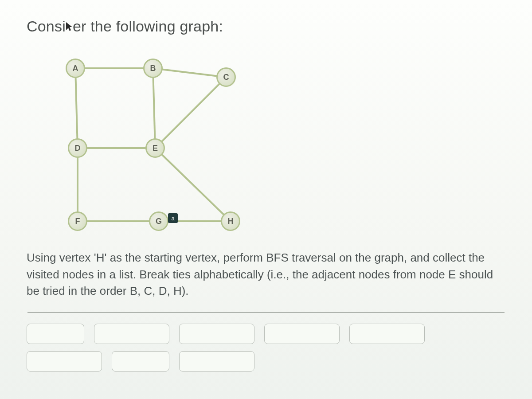 This screenshot has width=532, height=399. I want to click on answer-row, so click(262, 348).